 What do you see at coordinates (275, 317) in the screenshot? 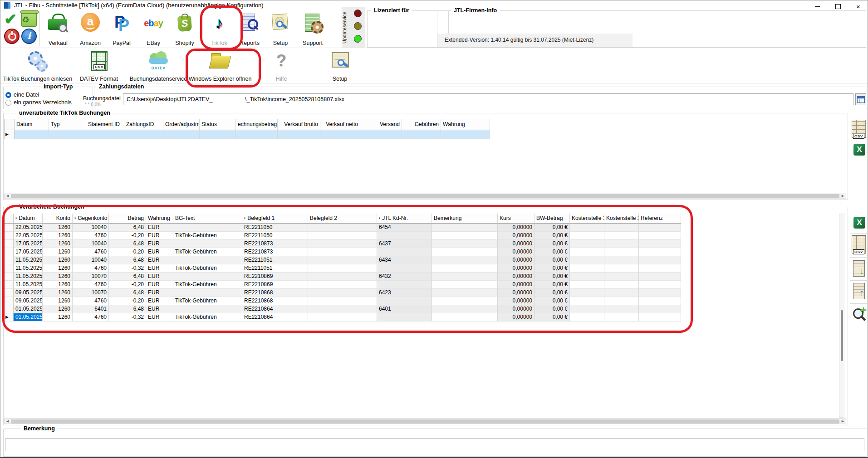
I see `table-cell: RE2210864` at bounding box center [275, 317].